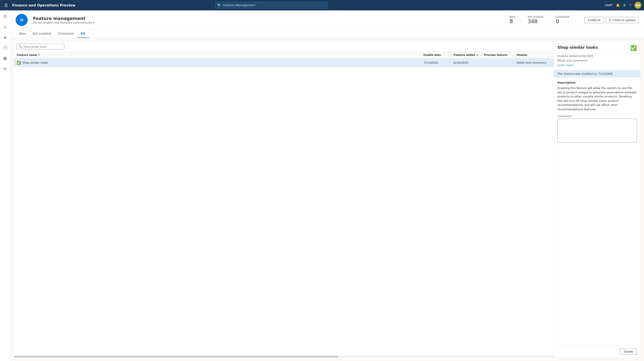 Image resolution: width=644 pixels, height=361 pixels. What do you see at coordinates (597, 61) in the screenshot?
I see `detail-module: Retail and commerce` at bounding box center [597, 61].